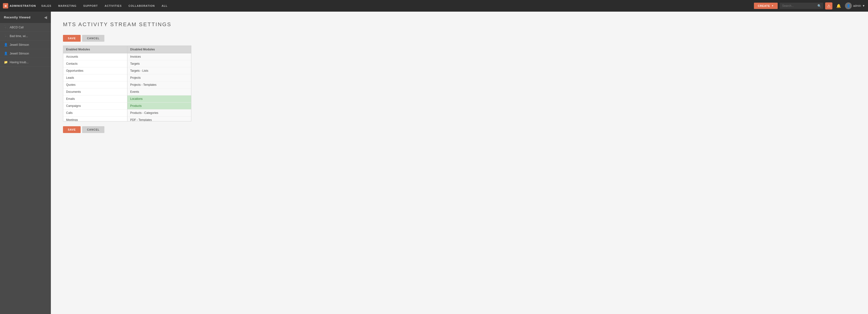  Describe the element at coordinates (17, 53) in the screenshot. I see `sidebar-item-left-3: 👤 Jewell Stimson` at that location.